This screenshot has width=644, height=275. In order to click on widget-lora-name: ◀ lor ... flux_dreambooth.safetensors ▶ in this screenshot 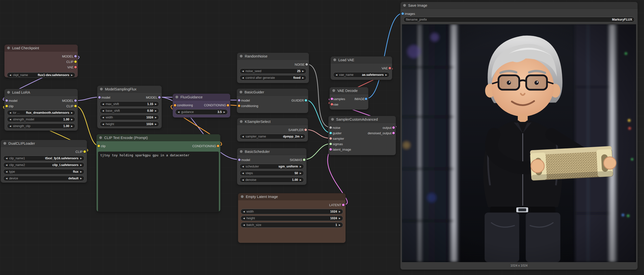, I will do `click(41, 113)`.